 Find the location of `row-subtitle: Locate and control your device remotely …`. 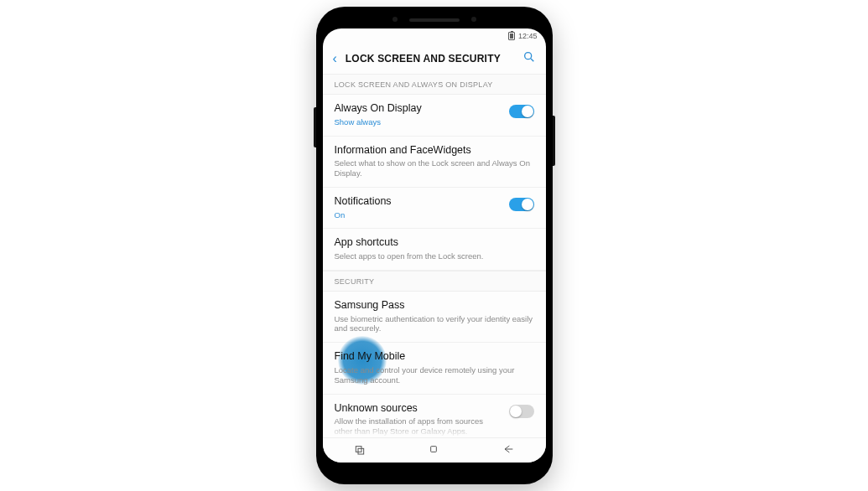

row-subtitle: Locate and control your device remotely … is located at coordinates (434, 375).